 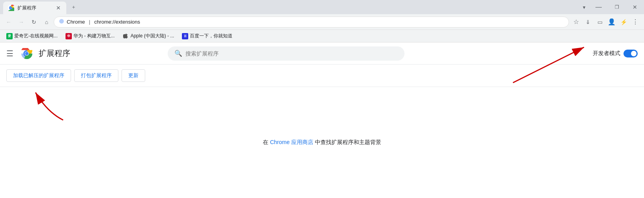 What do you see at coordinates (292, 54) in the screenshot?
I see `search-input` at bounding box center [292, 54].